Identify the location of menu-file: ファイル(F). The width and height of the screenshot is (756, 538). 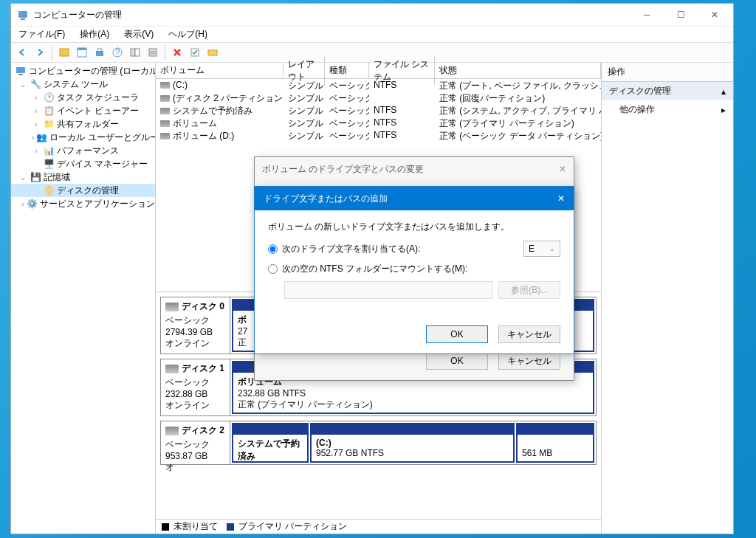
(41, 34).